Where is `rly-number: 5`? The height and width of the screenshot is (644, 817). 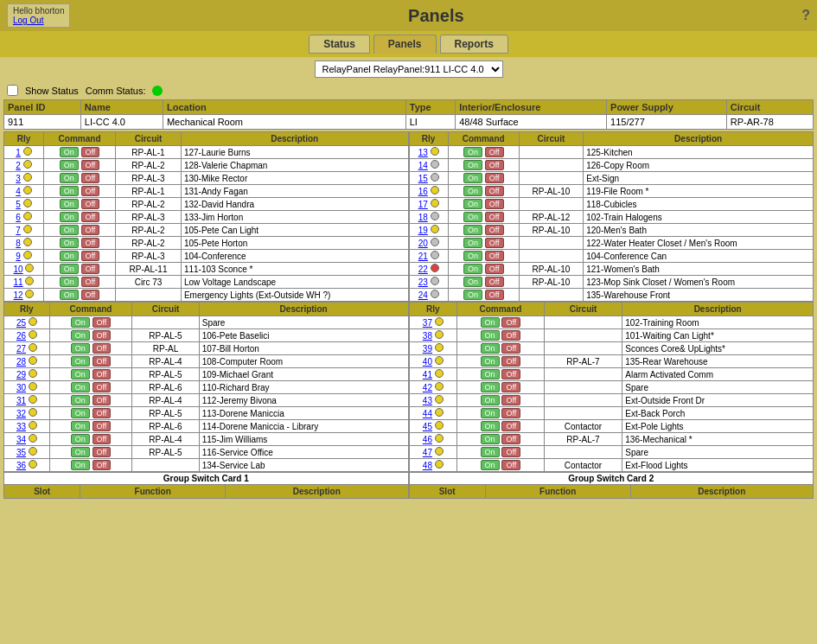 rly-number: 5 is located at coordinates (18, 204).